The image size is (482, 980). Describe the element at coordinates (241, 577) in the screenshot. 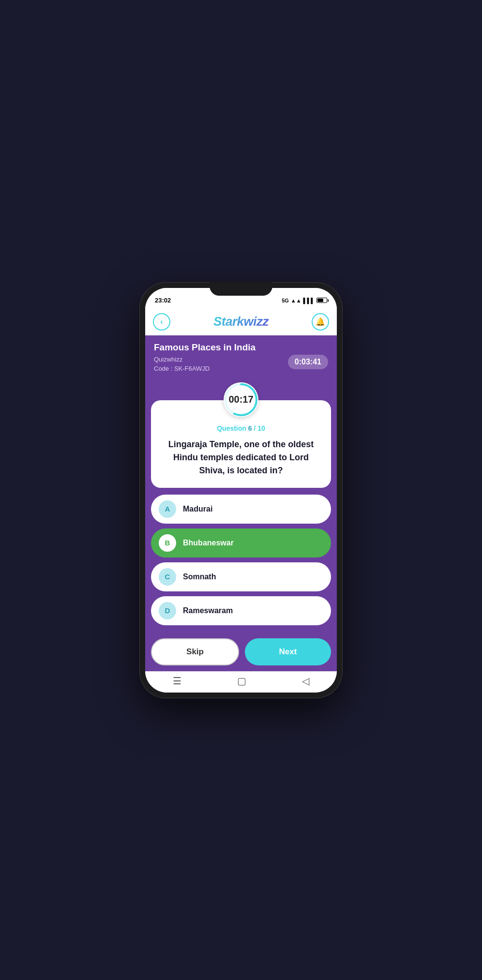

I see `option-c: C Somnath` at that location.